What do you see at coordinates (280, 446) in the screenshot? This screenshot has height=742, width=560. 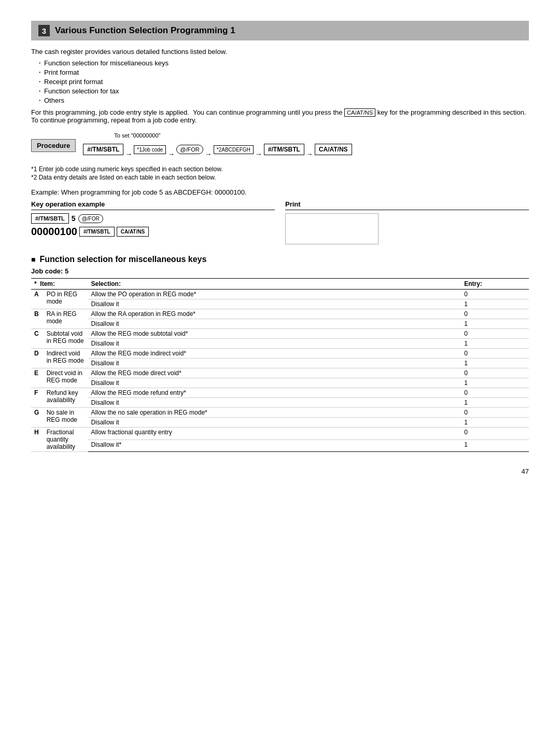 I see `table-row: Disallow it*1` at bounding box center [280, 446].